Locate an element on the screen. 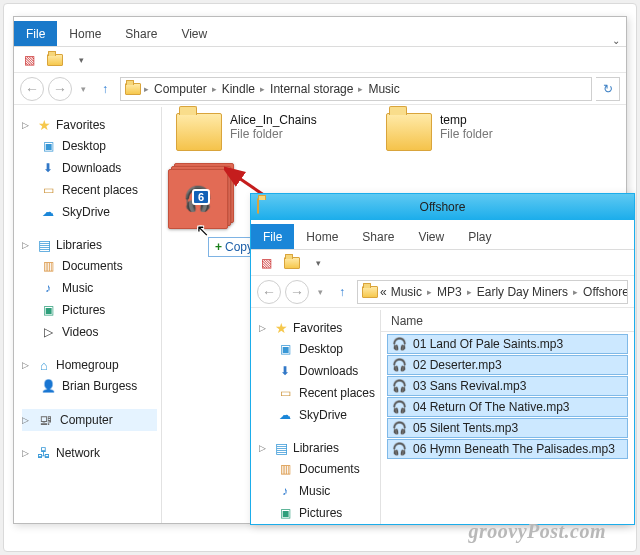 Image resolution: width=640 pixels, height=555 pixels. folder-alice-in-chains: Alice_In_ChainsFile folder is located at coordinates (246, 132).